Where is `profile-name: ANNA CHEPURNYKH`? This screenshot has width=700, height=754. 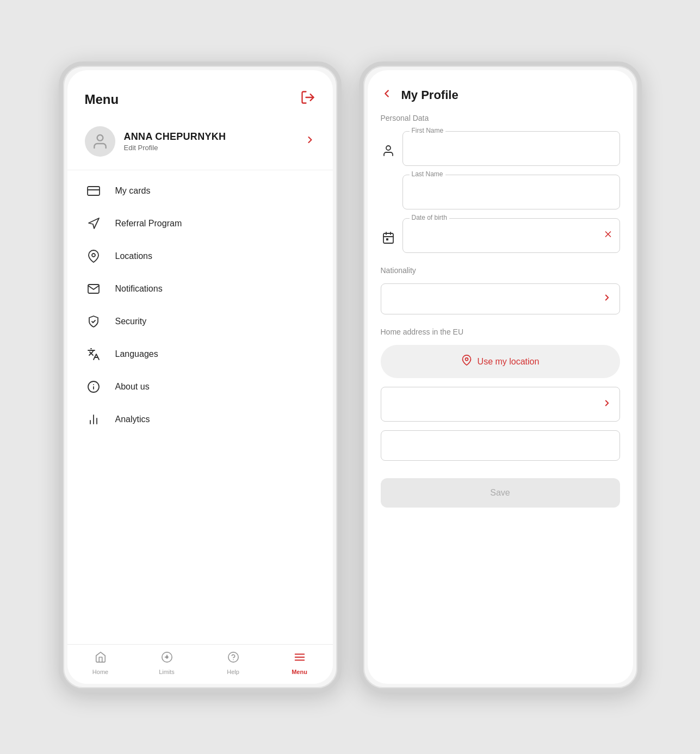 profile-name: ANNA CHEPURNYKH is located at coordinates (210, 137).